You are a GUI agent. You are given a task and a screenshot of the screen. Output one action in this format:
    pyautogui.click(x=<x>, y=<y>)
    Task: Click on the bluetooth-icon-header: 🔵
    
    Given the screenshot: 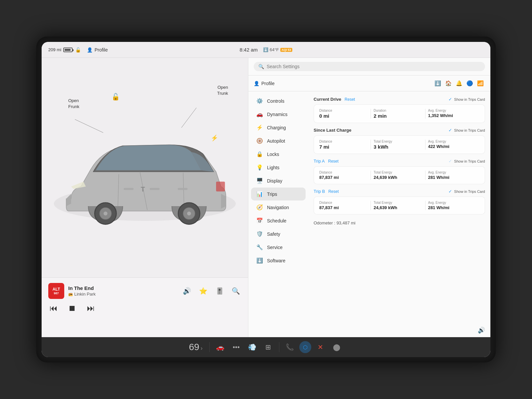 What is the action you would take?
    pyautogui.click(x=470, y=83)
    